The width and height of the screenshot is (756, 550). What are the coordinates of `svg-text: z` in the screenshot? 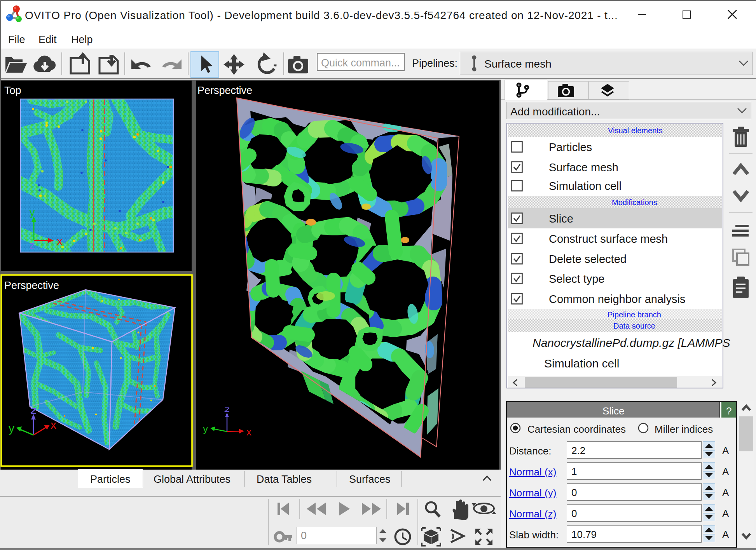 It's located at (32, 245).